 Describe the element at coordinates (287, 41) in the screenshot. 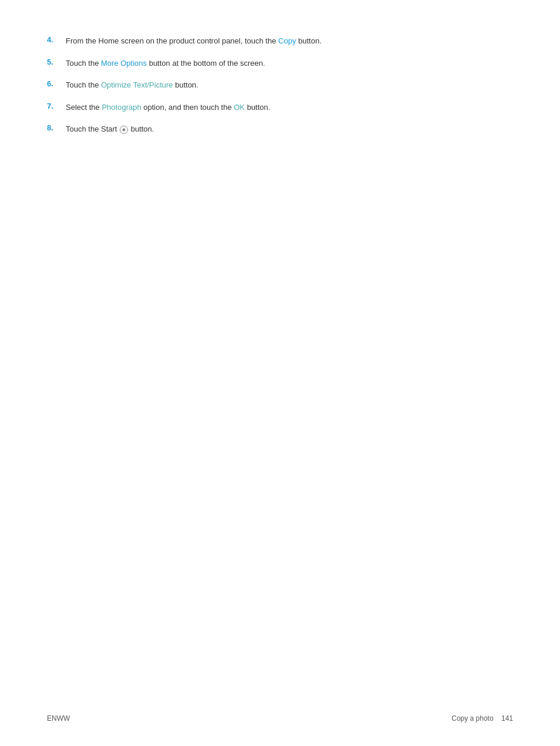

I see `copy-link: Copy` at that location.